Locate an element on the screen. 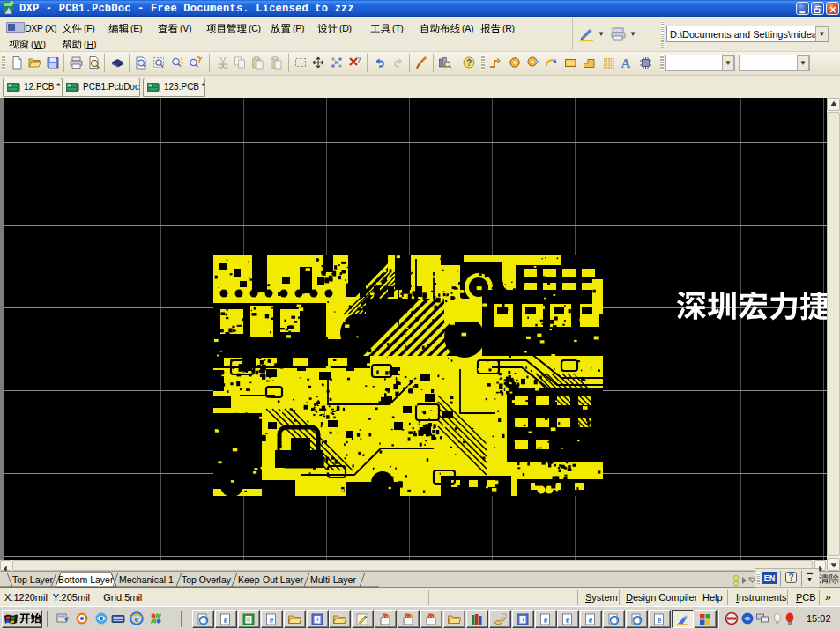 This screenshot has width=840, height=629. svg-text: A is located at coordinates (626, 63).